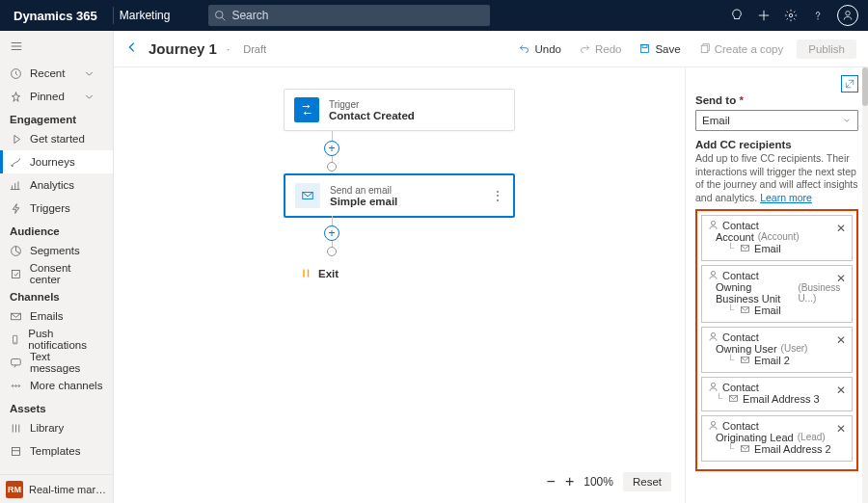  I want to click on group-header: Channels, so click(56, 295).